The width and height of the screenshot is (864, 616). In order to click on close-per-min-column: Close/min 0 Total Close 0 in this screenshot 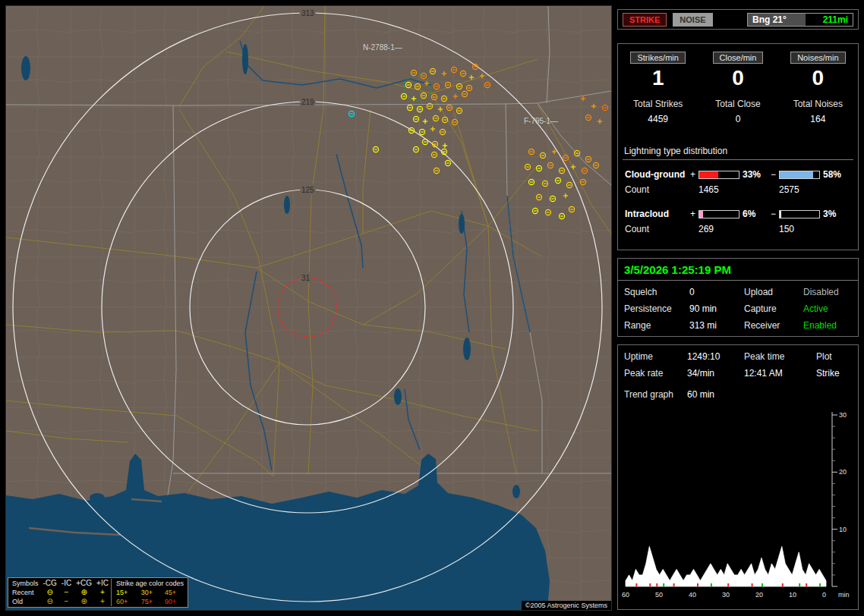, I will do `click(738, 87)`.